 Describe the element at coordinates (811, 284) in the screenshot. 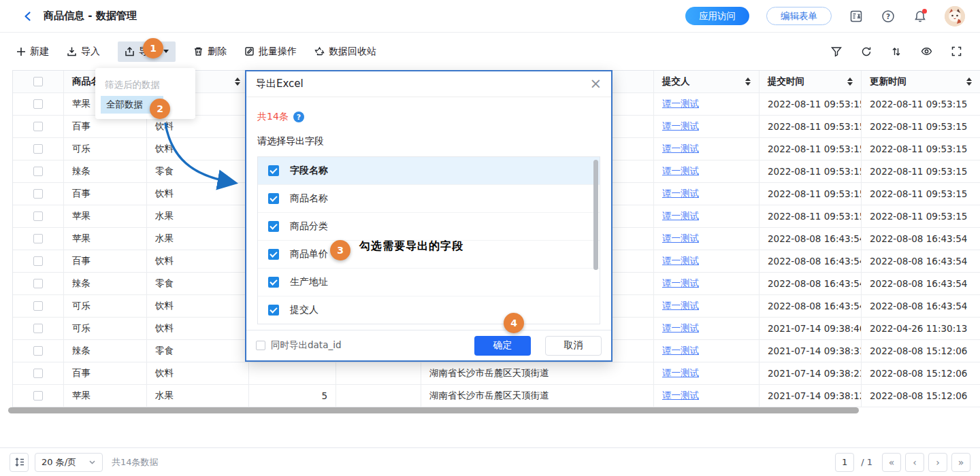

I see `cell-submit-time: 2022-08-08 16:43:54` at that location.